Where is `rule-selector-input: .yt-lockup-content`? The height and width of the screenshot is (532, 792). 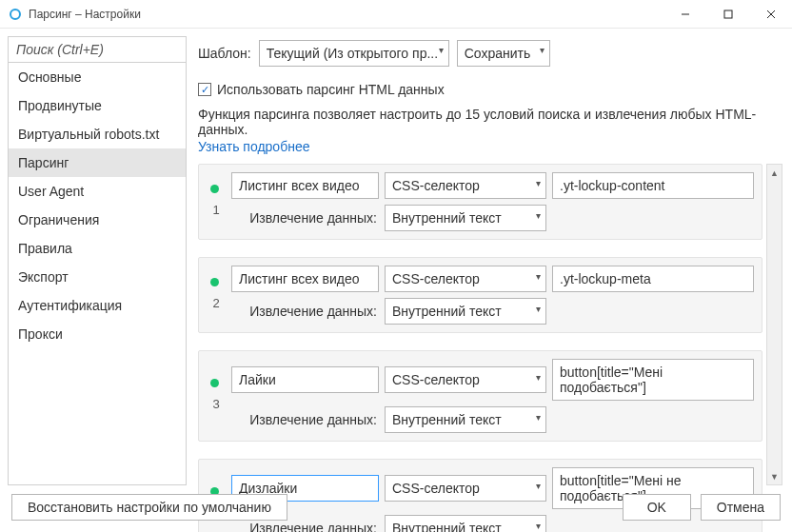
rule-selector-input: .yt-lockup-content is located at coordinates (653, 186).